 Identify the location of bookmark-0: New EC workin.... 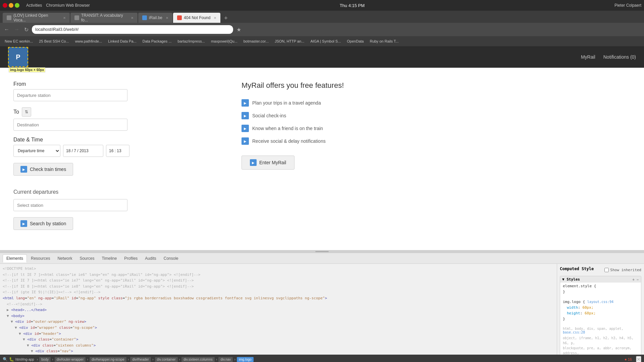
(19, 41).